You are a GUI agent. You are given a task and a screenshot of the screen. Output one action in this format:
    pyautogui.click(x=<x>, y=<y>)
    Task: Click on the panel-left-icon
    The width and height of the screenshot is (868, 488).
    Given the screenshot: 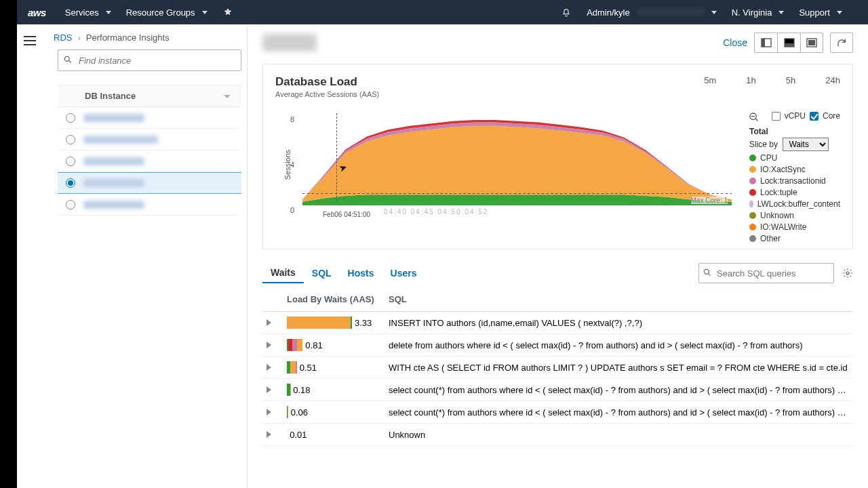 What is the action you would take?
    pyautogui.click(x=766, y=43)
    